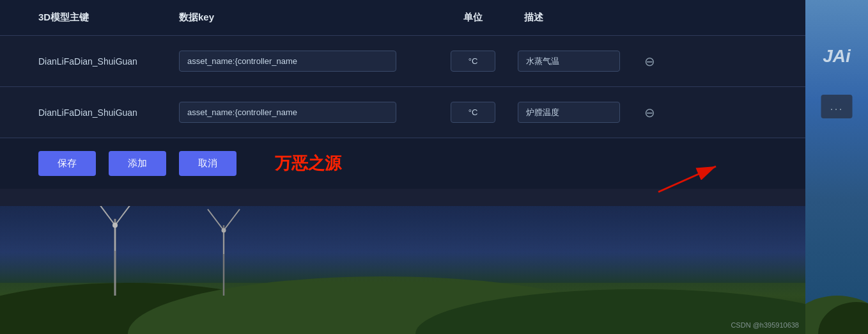  I want to click on row2-data-key-cell, so click(307, 113).